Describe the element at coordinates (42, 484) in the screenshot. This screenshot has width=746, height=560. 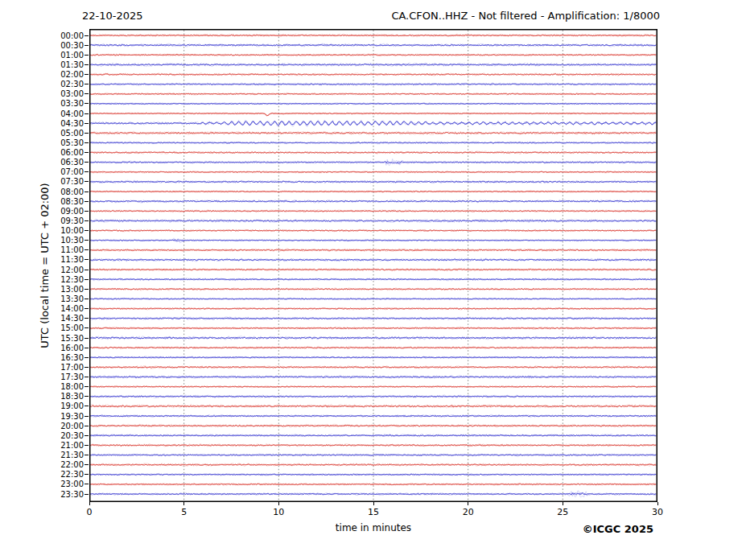
I see `y-axis-label: 23:00` at that location.